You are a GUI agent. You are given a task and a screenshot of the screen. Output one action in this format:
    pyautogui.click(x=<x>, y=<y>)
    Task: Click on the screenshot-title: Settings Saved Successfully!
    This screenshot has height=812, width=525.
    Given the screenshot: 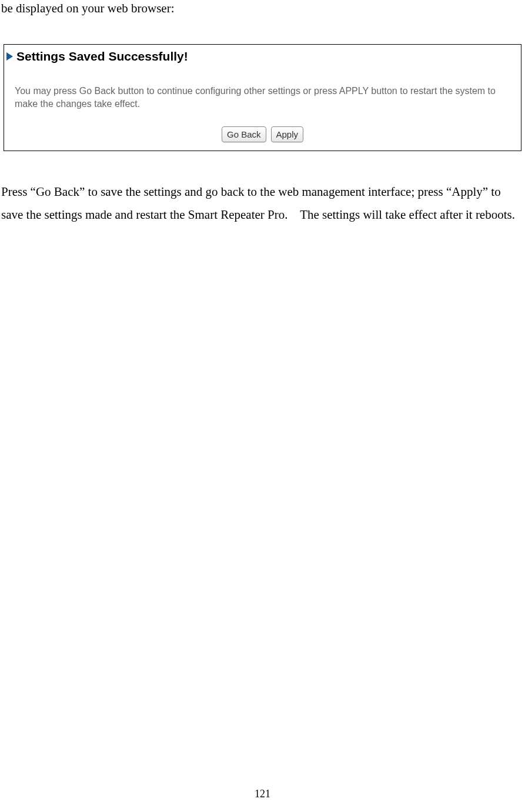 What is the action you would take?
    pyautogui.click(x=102, y=56)
    